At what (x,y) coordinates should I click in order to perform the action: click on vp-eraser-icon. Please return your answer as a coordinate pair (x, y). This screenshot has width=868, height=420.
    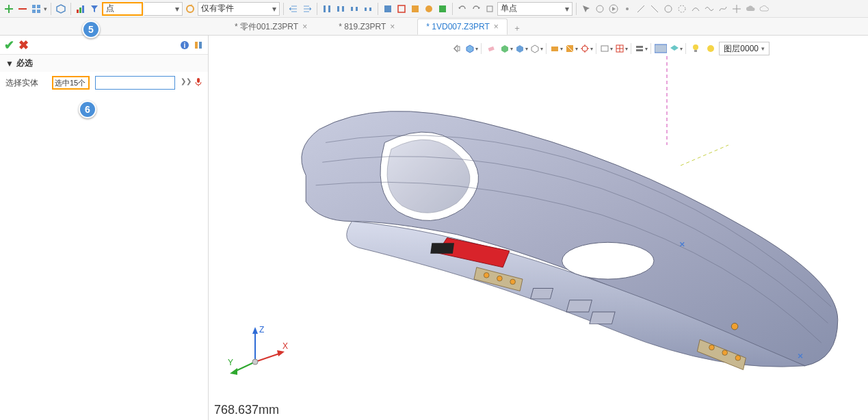
    Looking at the image, I should click on (491, 49).